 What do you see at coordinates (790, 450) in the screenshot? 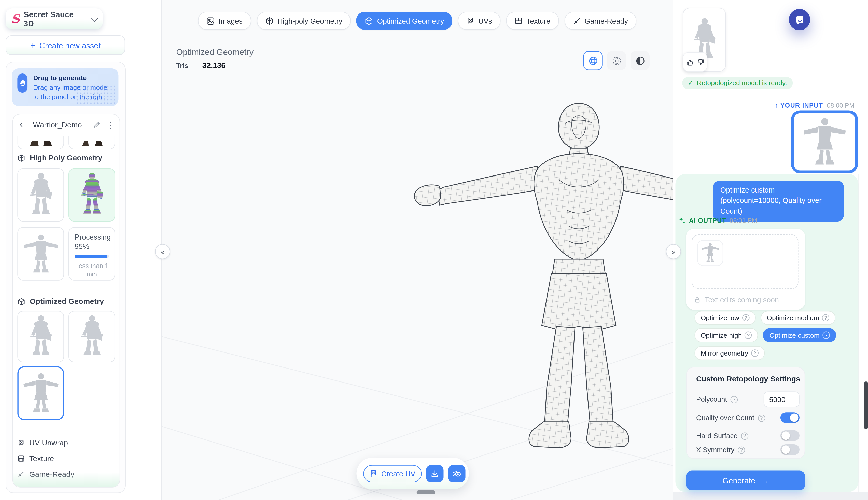
I see `x-symmetry-toggle` at bounding box center [790, 450].